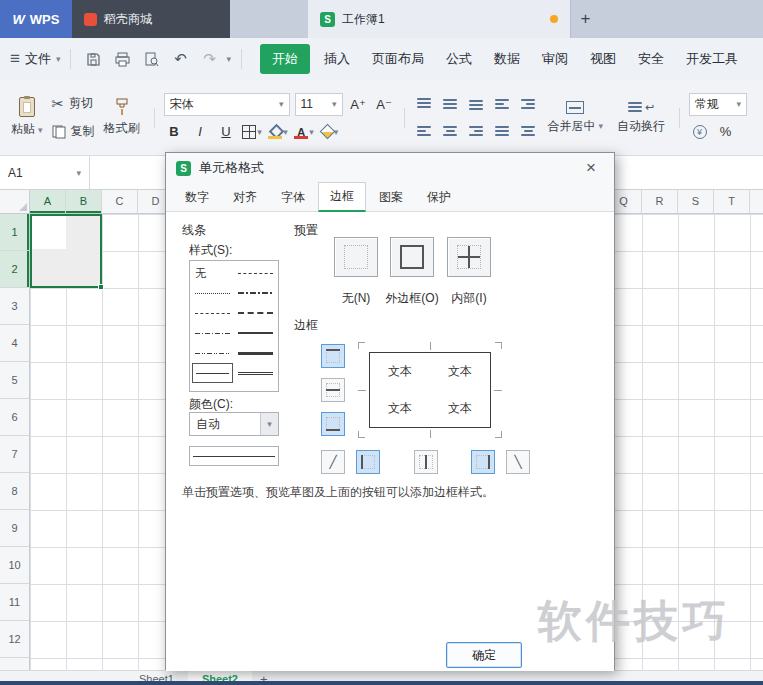 The height and width of the screenshot is (685, 763). Describe the element at coordinates (333, 424) in the screenshot. I see `border-bottom-toggle` at that location.